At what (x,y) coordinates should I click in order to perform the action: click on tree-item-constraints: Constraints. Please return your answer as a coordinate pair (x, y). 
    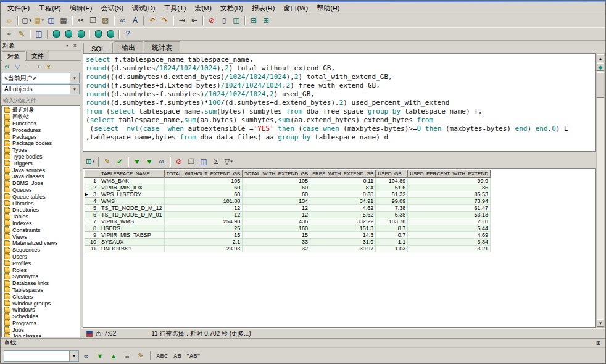
    Looking at the image, I should click on (41, 230).